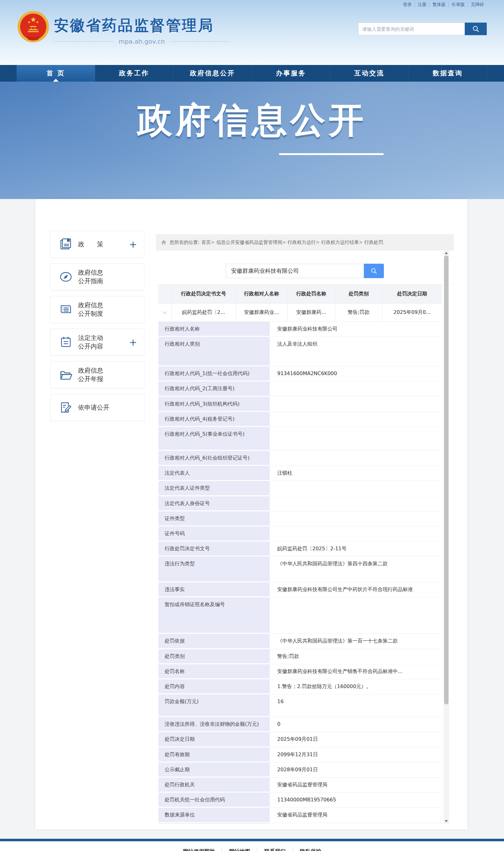 The height and width of the screenshot is (851, 504). I want to click on column-header: 处罚类别, so click(359, 294).